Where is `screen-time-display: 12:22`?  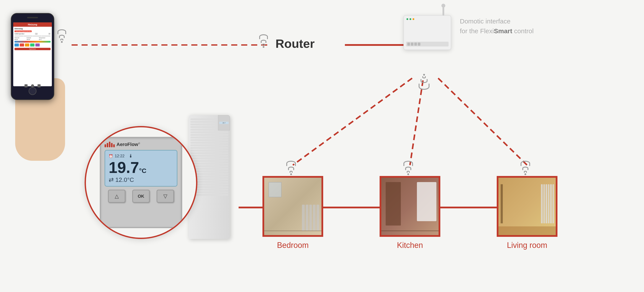
screen-time-display: 12:22 is located at coordinates (120, 156).